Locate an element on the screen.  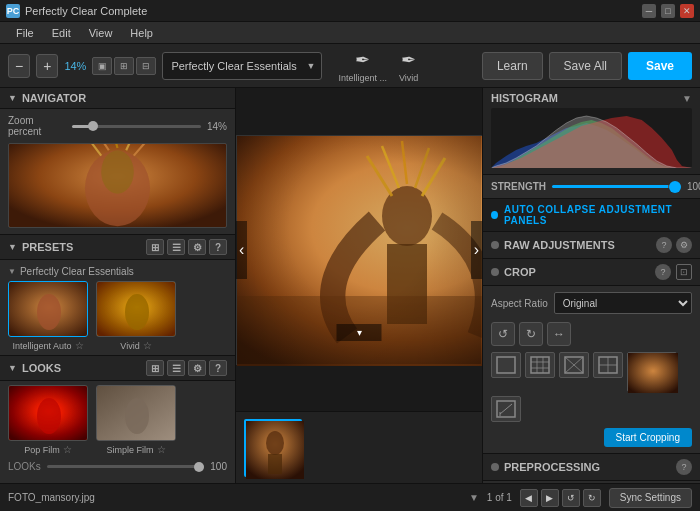
auto-collapse-button: AUTO COLLAPSE ADJUSTMENT PANELS is located at coordinates (592, 216).